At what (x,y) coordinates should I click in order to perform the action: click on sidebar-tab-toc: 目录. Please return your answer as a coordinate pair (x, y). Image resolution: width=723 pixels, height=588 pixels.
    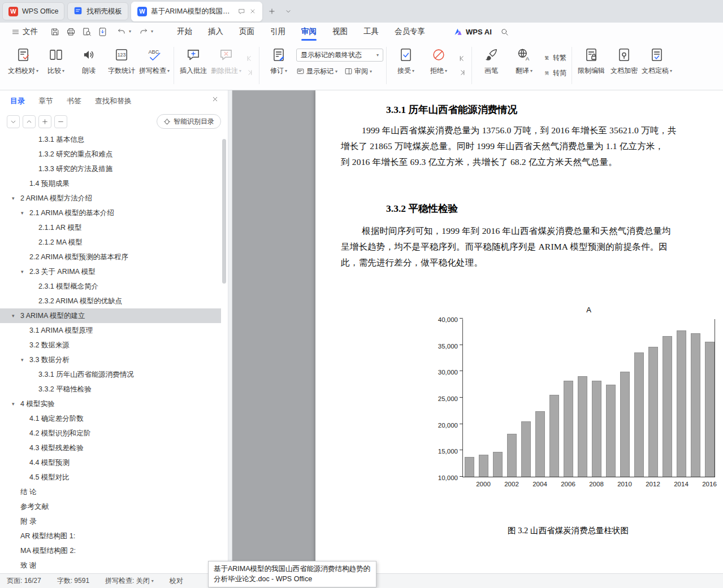
    Looking at the image, I should click on (18, 101).